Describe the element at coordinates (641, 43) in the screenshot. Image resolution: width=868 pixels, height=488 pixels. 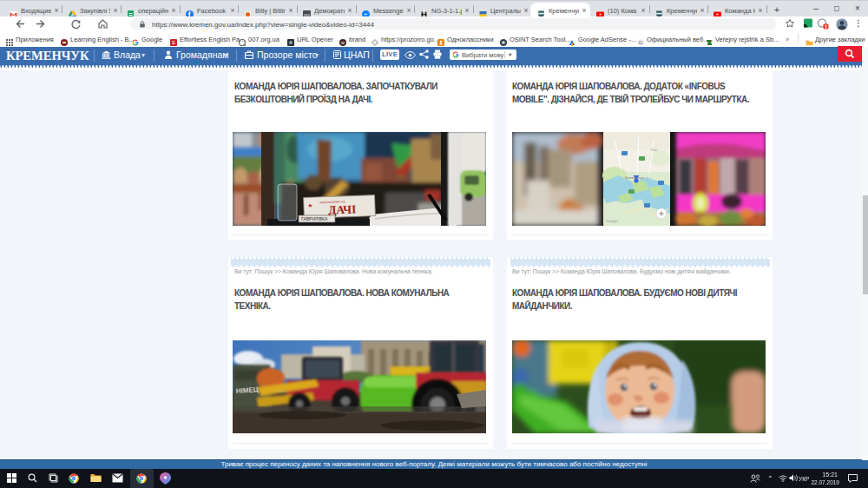
I see `svg-text: G` at that location.